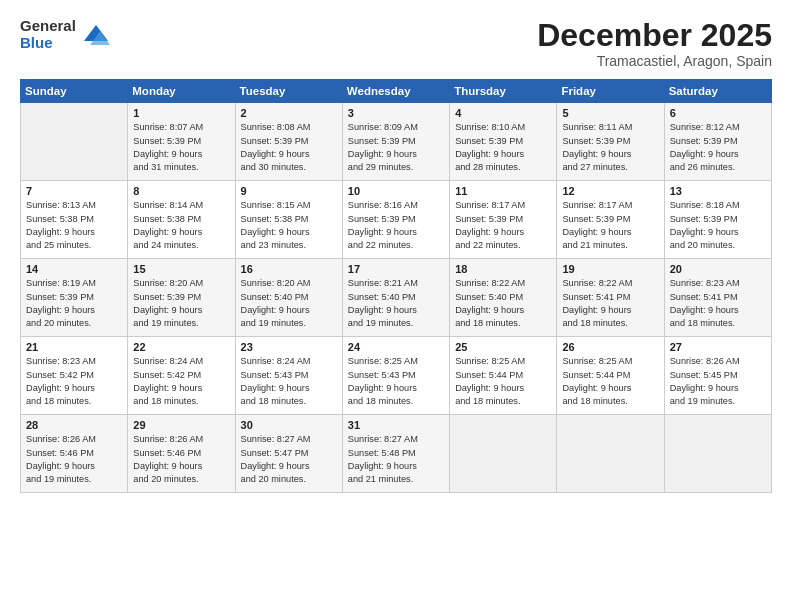 This screenshot has height=612, width=792. What do you see at coordinates (181, 425) in the screenshot?
I see `day-number: 29` at bounding box center [181, 425].